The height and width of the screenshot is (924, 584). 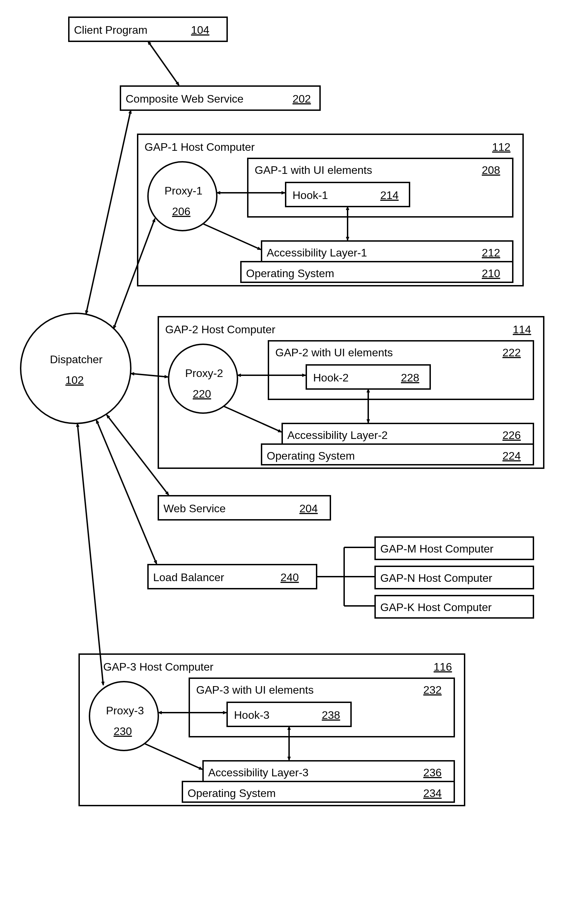 What do you see at coordinates (91, 554) in the screenshot?
I see `arrow-dispatcher-gap3` at bounding box center [91, 554].